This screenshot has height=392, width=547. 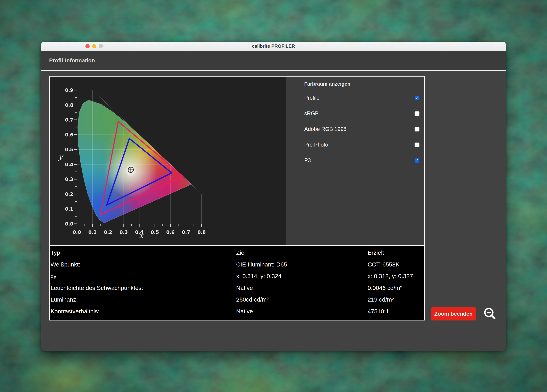 I want to click on cell-achieved: x: 0.312, y: 0.327, so click(x=396, y=276).